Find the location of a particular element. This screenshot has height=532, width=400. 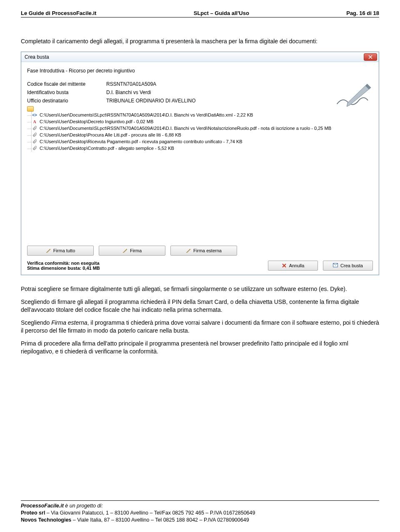

tree-item: C:\Users\User\Desktop\Ricevuta Pagamento… is located at coordinates (202, 142).